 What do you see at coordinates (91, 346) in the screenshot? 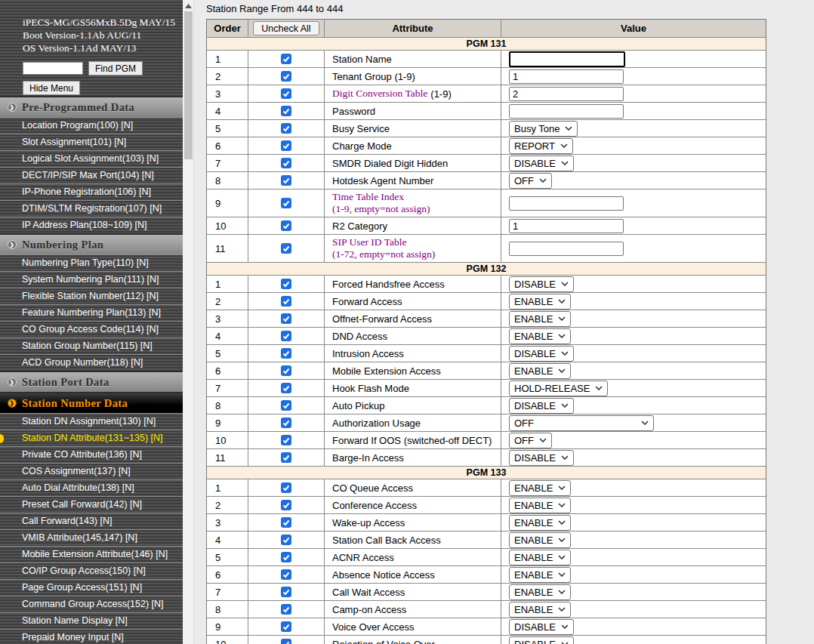
I see `sidebar-item: Station Group Number(115) [N]` at bounding box center [91, 346].